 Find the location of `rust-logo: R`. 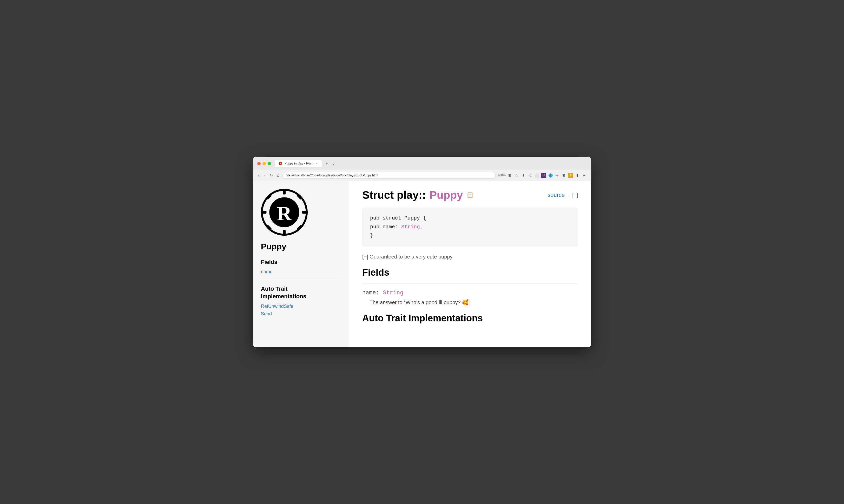

rust-logo: R is located at coordinates (284, 212).